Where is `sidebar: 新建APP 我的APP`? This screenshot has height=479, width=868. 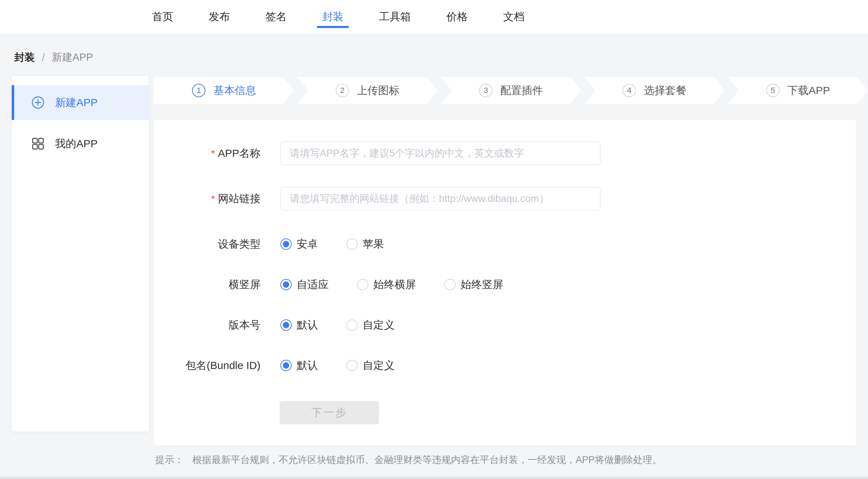 sidebar: 新建APP 我的APP is located at coordinates (80, 254).